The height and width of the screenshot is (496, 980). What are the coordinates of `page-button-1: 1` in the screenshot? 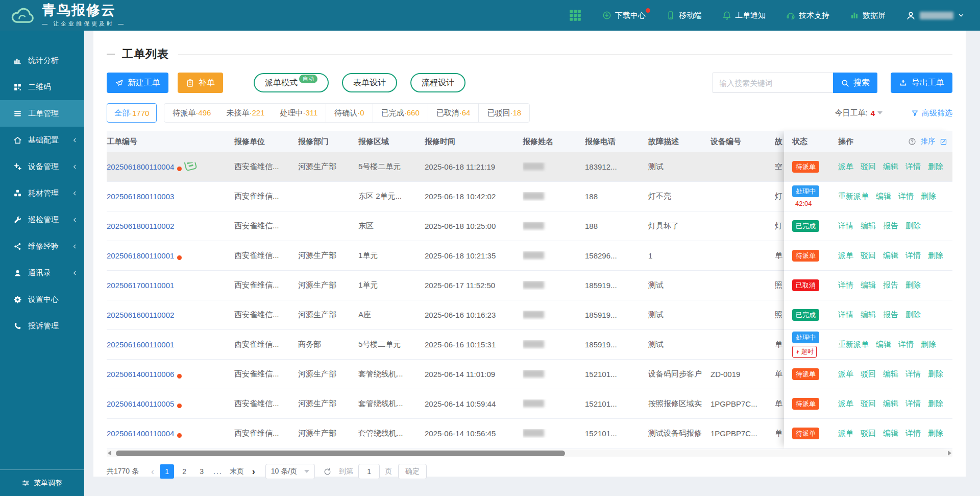 It's located at (167, 471).